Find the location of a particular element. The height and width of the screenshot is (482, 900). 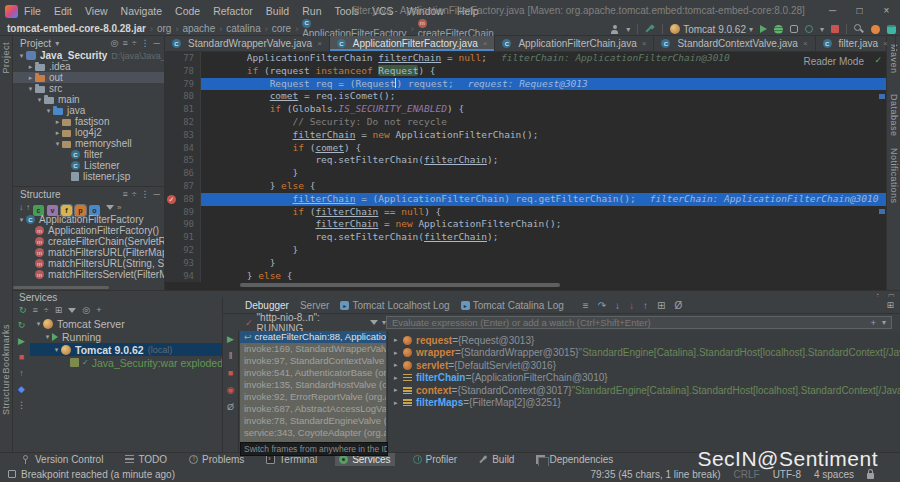

project-tree-row: ▾memoryshell is located at coordinates (88, 144).